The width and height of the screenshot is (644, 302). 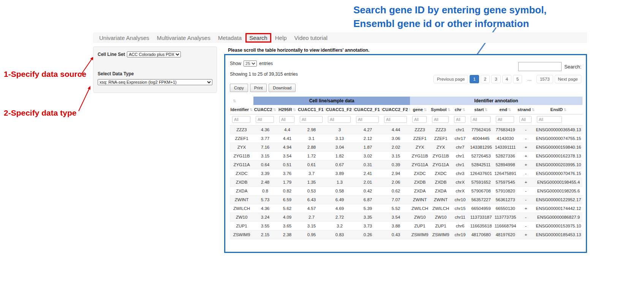 What do you see at coordinates (367, 119) in the screenshot?
I see `filter-input-cuacc2-f1` at bounding box center [367, 119].